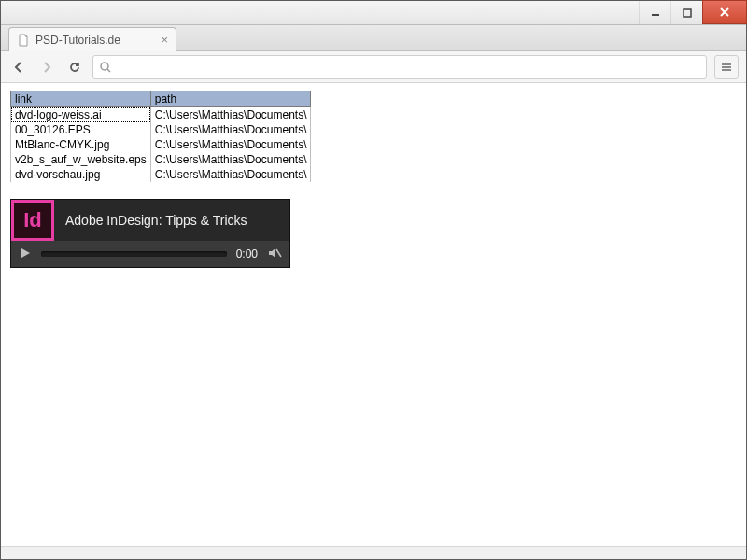 Image resolution: width=747 pixels, height=560 pixels. What do you see at coordinates (75, 67) in the screenshot?
I see `reload-icon` at bounding box center [75, 67].